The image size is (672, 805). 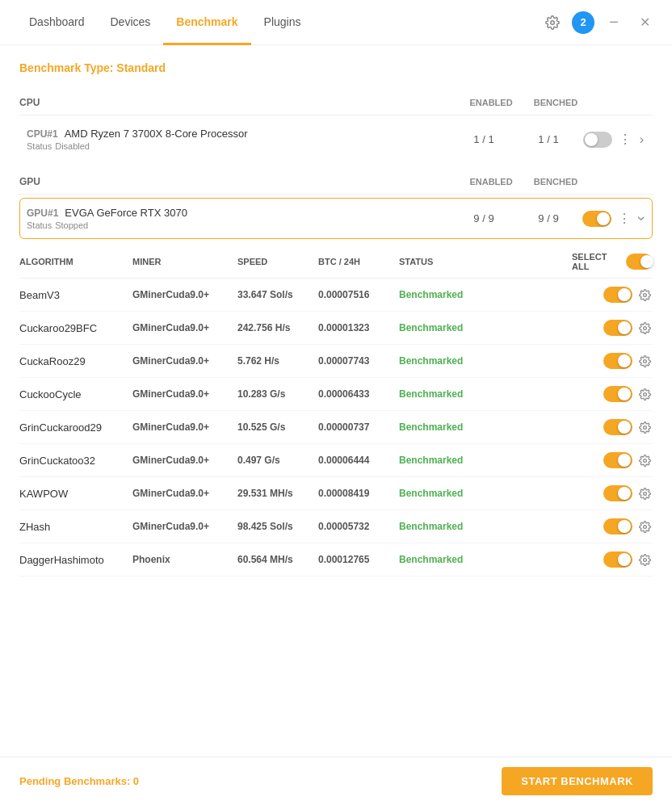 What do you see at coordinates (597, 219) in the screenshot?
I see `gpu-toggle` at bounding box center [597, 219].